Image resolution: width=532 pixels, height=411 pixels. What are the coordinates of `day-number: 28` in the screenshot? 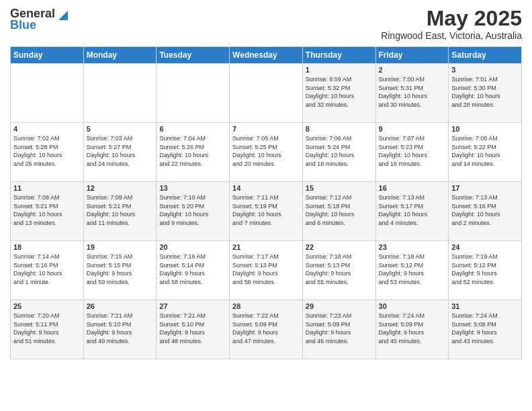 It's located at (266, 306).